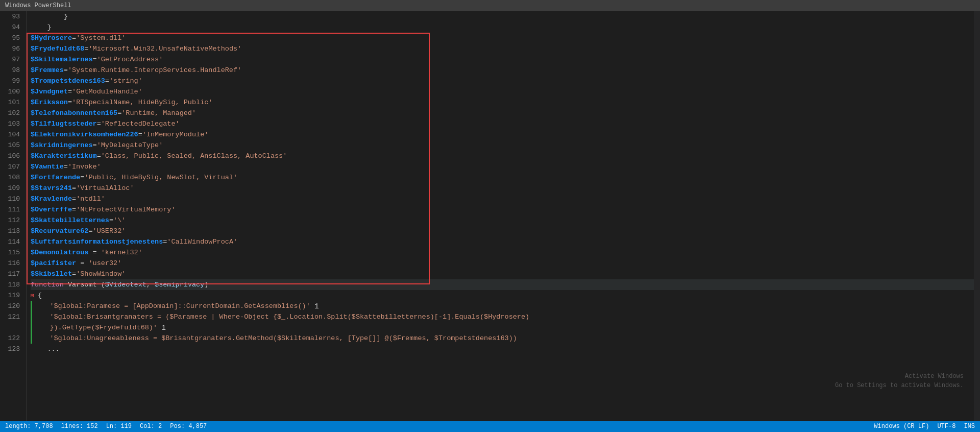 This screenshot has width=980, height=432. I want to click on code-line-100: $Jvndgnet='GetModuleHandle', so click(502, 92).